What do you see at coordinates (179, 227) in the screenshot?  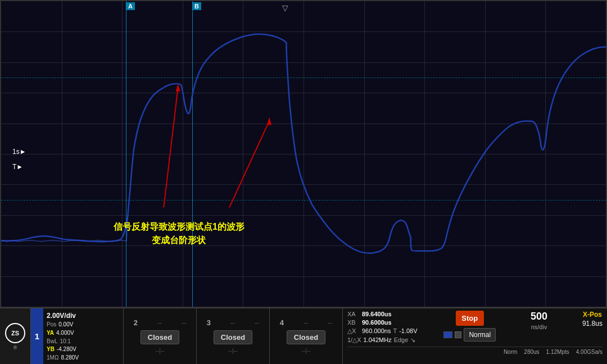 I see `annotation-line1: 信号反射导致波形测试点1的波形` at bounding box center [179, 227].